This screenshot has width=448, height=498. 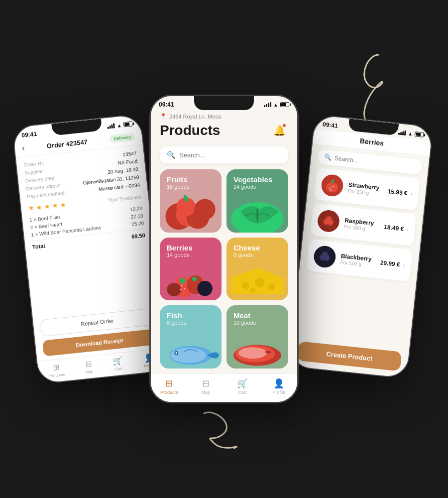 What do you see at coordinates (332, 185) in the screenshot?
I see `strawberry-img` at bounding box center [332, 185].